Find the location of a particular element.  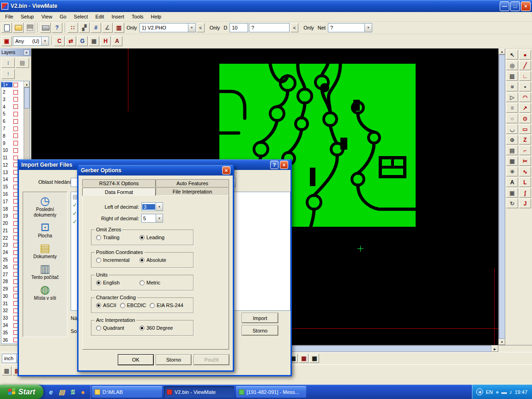

apply-button: Použít is located at coordinates (212, 360).